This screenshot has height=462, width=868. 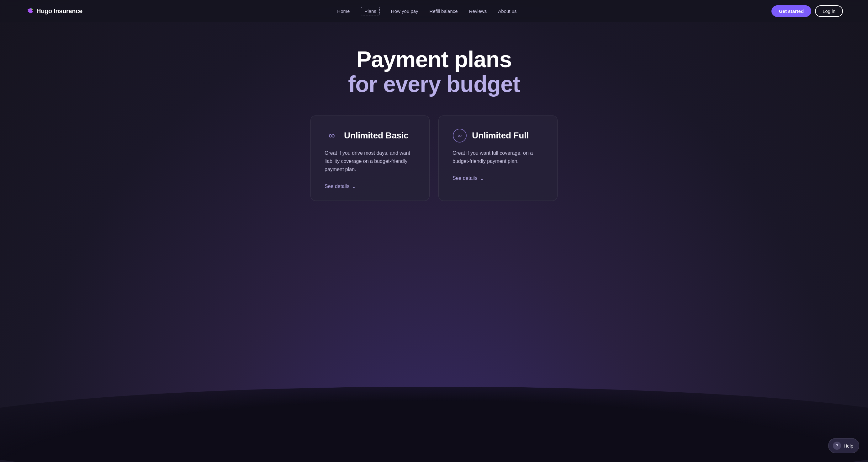 I want to click on nav-refill-balance: Refill balance, so click(x=444, y=11).